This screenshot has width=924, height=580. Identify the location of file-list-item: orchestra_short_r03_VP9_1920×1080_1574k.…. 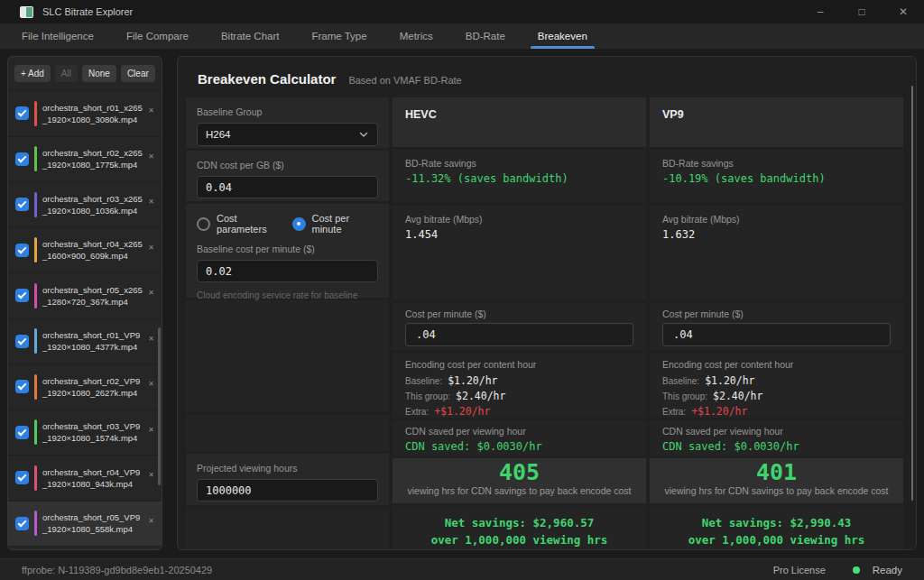
(85, 433).